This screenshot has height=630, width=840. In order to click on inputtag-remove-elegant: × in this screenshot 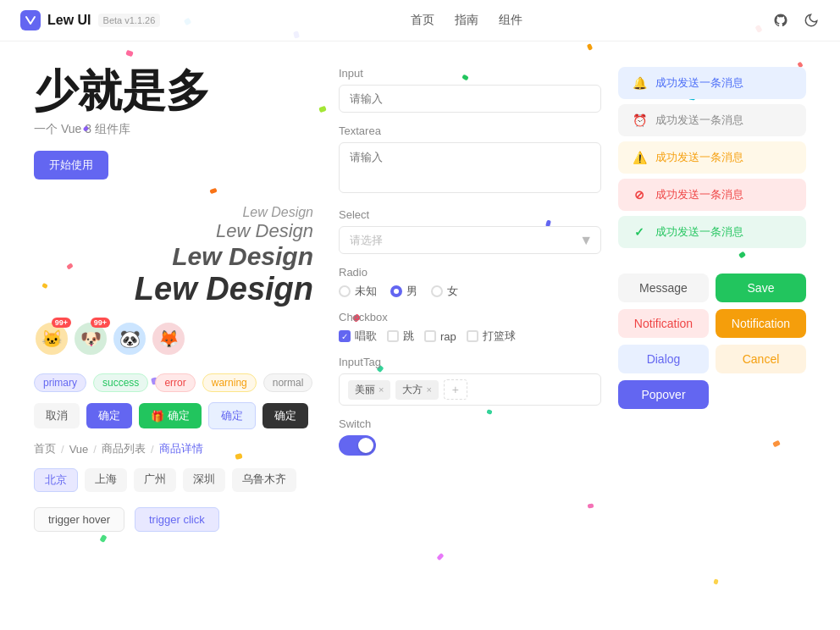, I will do `click(428, 390)`.